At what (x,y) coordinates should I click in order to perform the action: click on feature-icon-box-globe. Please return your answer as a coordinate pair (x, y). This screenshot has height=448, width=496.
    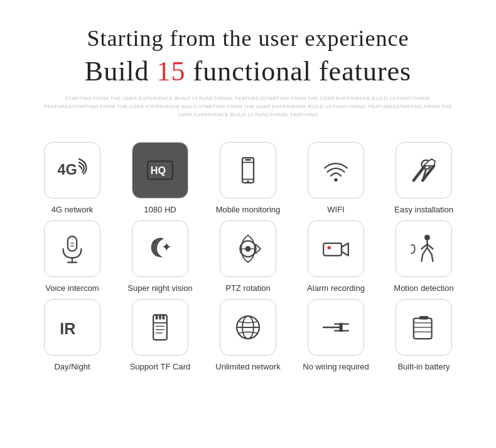
    Looking at the image, I should click on (248, 327).